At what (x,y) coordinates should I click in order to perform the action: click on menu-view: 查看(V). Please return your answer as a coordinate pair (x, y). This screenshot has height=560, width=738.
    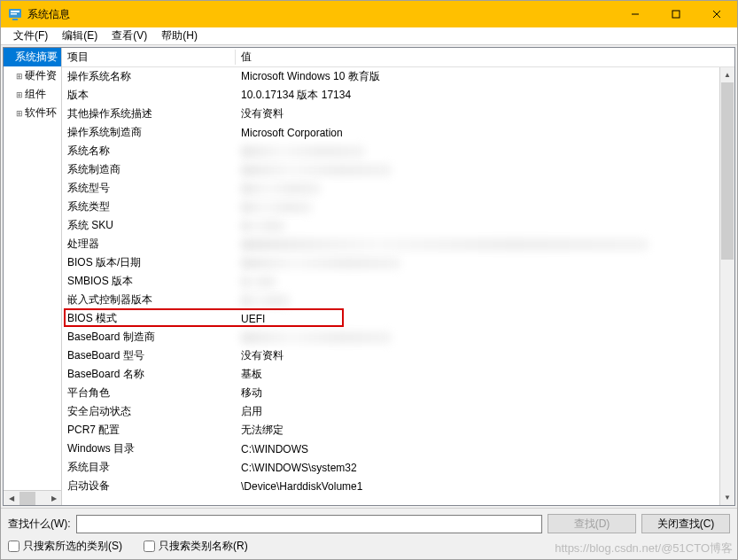
    Looking at the image, I should click on (129, 35).